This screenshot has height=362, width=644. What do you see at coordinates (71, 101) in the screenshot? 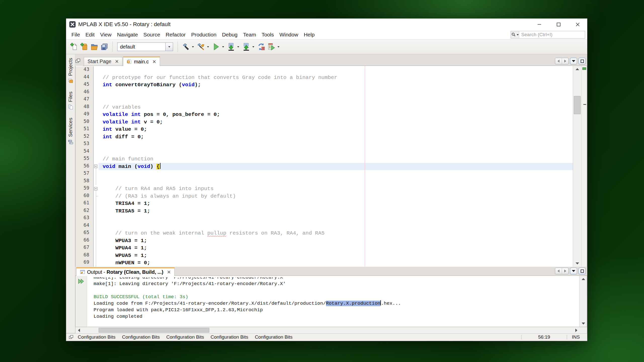
I see `sidebar-tab-files: Files` at bounding box center [71, 101].